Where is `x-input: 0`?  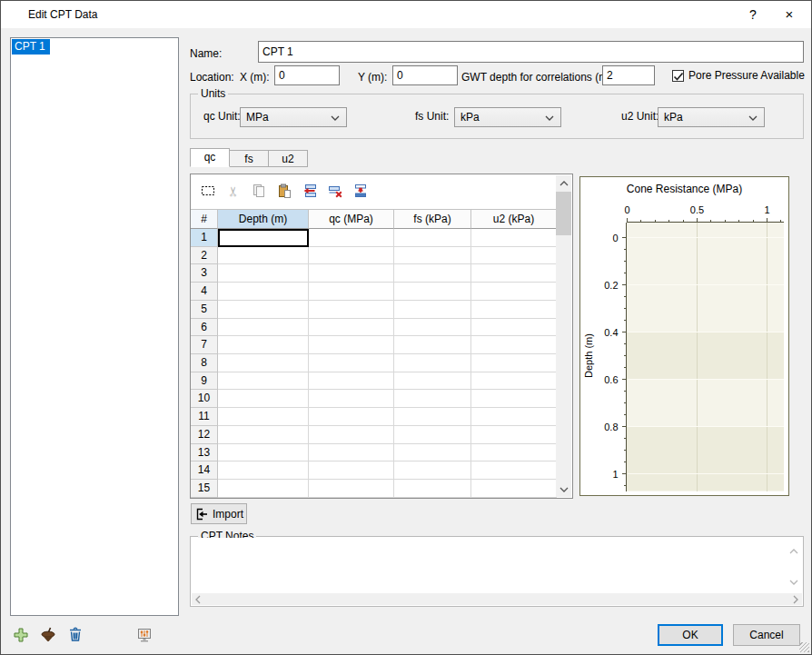 x-input: 0 is located at coordinates (307, 75).